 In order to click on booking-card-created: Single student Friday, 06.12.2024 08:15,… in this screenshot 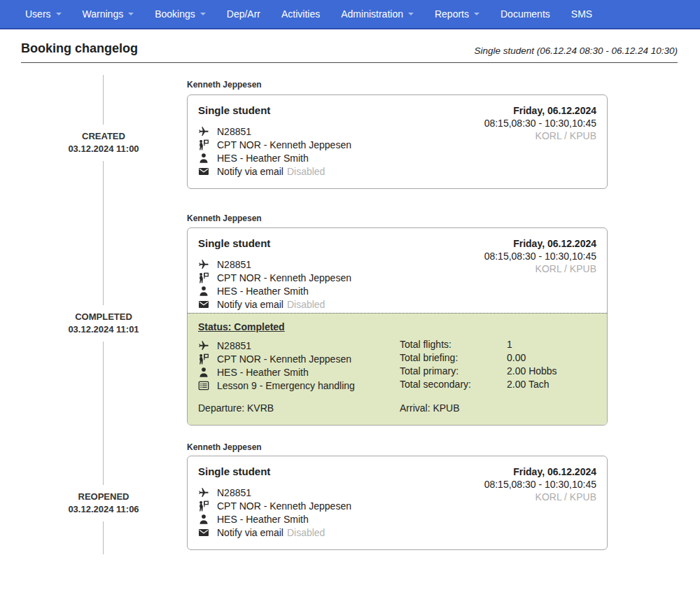, I will do `click(398, 141)`.